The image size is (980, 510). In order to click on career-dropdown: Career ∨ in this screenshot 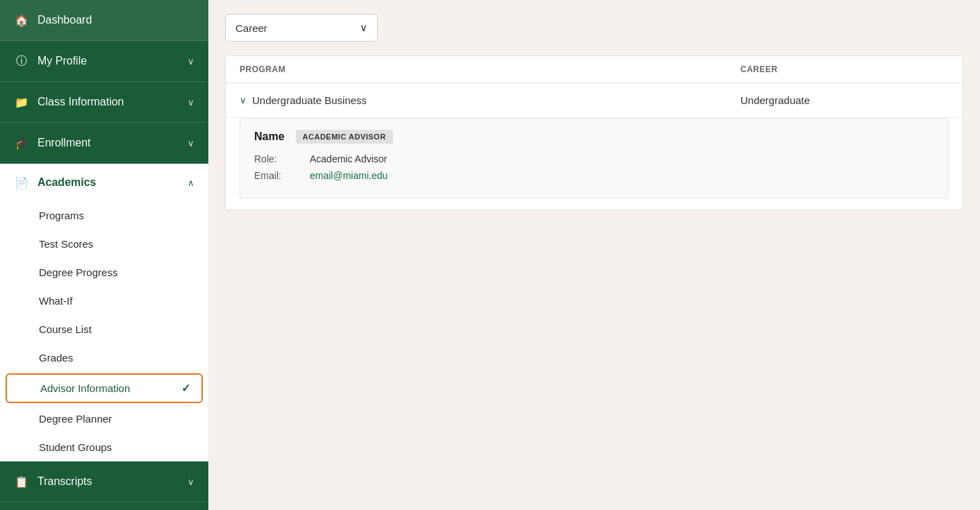, I will do `click(301, 28)`.